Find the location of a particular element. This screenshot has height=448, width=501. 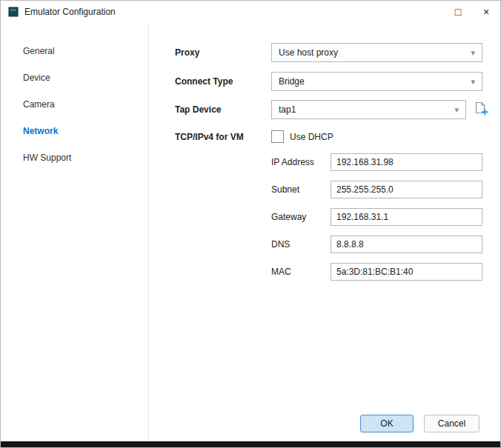

tap-device-dropdown: tap1 ▾ is located at coordinates (369, 110).